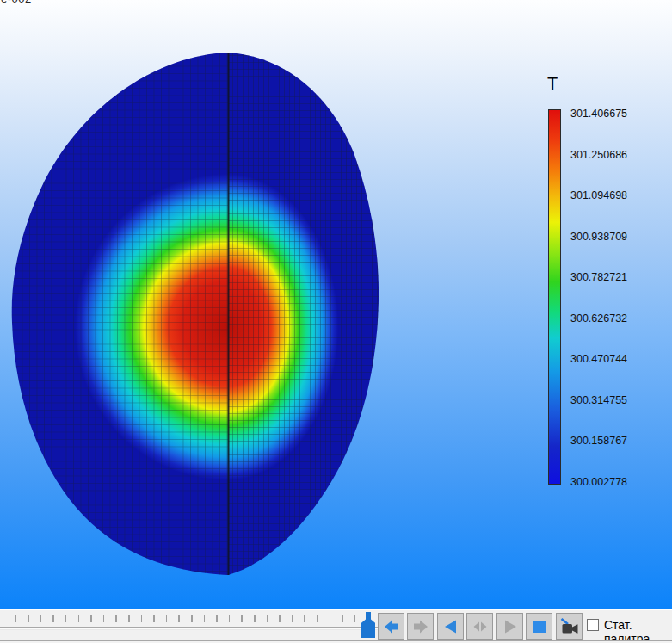 This screenshot has height=643, width=672. Describe the element at coordinates (552, 84) in the screenshot. I see `legend-title: T` at that location.